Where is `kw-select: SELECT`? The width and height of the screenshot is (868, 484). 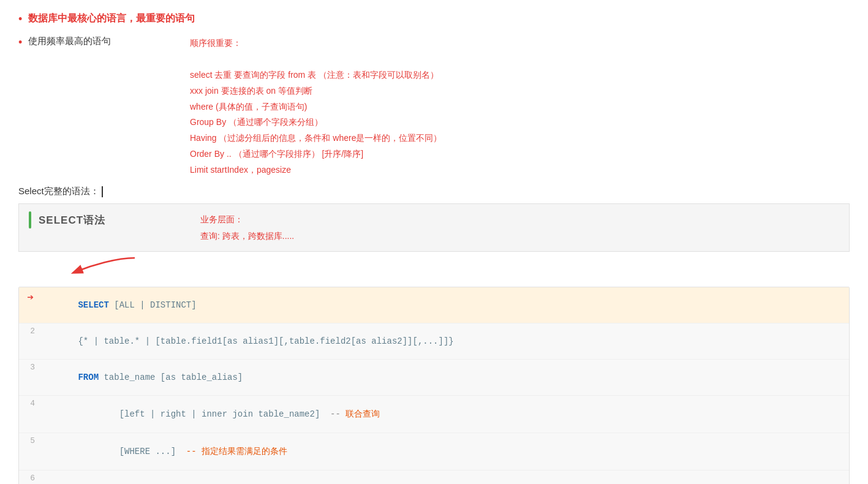 kw-select: SELECT is located at coordinates (96, 305).